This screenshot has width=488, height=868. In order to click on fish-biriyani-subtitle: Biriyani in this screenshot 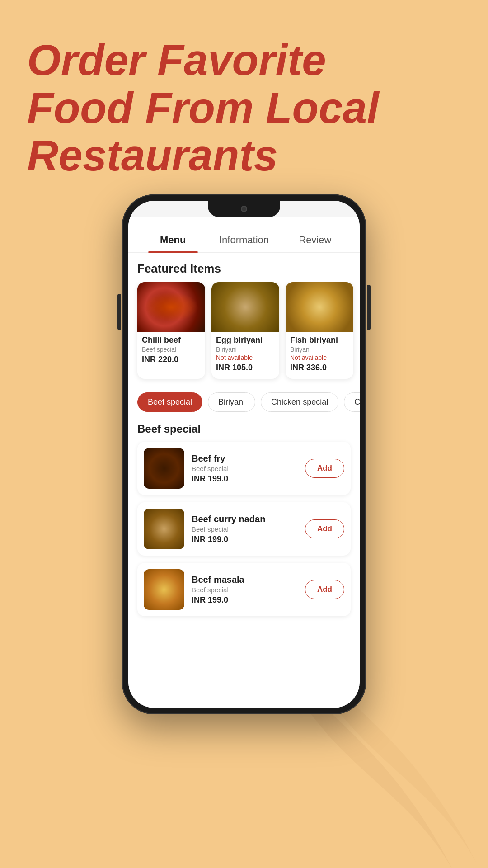, I will do `click(319, 349)`.